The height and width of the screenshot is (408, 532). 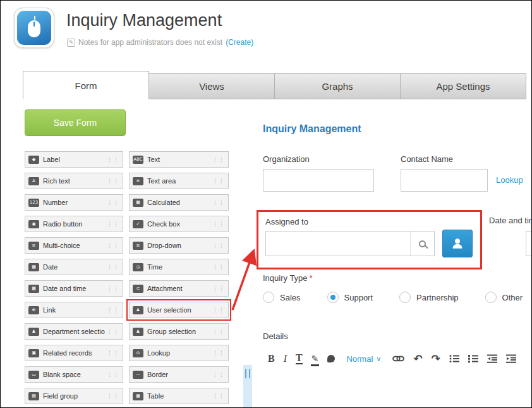 What do you see at coordinates (337, 86) in the screenshot?
I see `tab-graphs: Graphs` at bounding box center [337, 86].